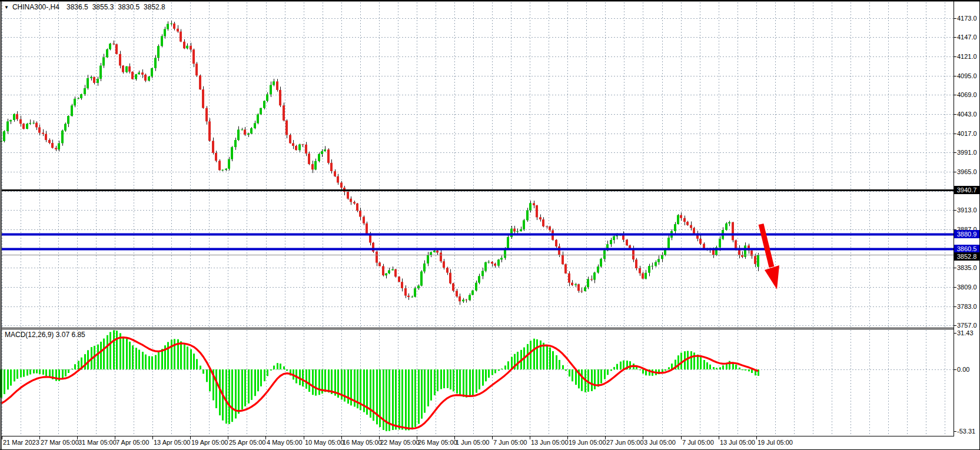  Describe the element at coordinates (550, 442) in the screenshot. I see `date-label: 13 Jun 05:00` at that location.